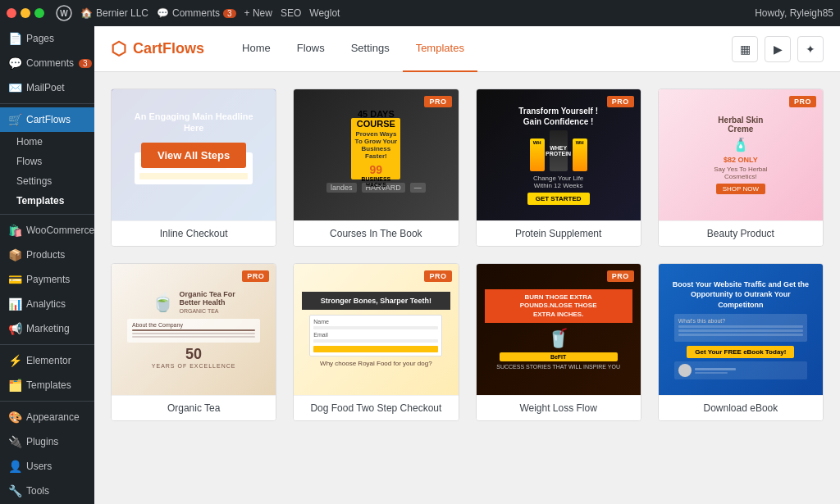 Image resolution: width=840 pixels, height=504 pixels. Describe the element at coordinates (38, 491) in the screenshot. I see `sidebar-item-label: Tools` at that location.